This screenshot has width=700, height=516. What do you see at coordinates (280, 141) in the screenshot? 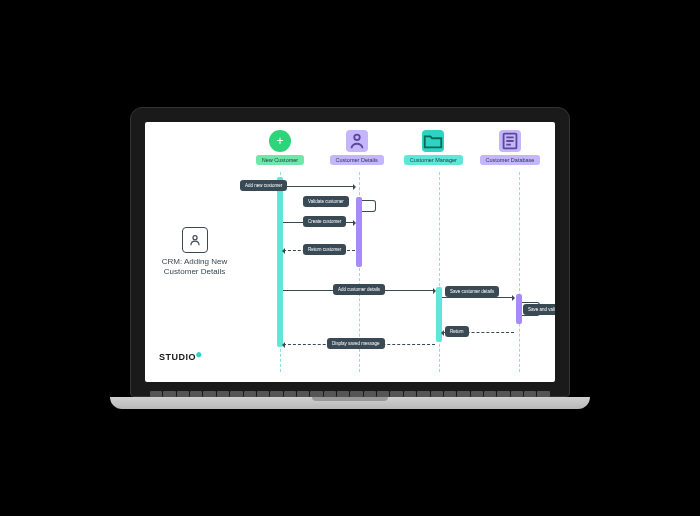
I see `plus-icon: +` at bounding box center [280, 141].